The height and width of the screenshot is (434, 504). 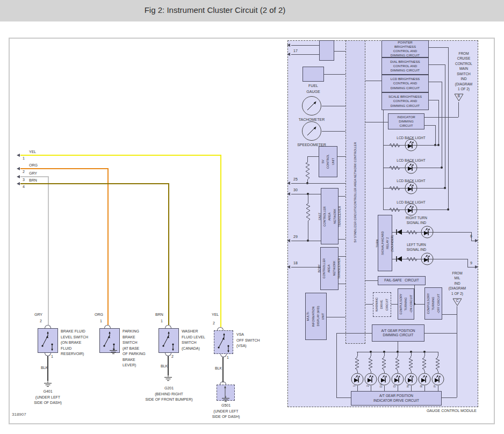 I want to click on scale-brightness-circuit: SCALE BRIGHTNESS CONTROL AND DIMMING CIR…, so click(x=405, y=101).